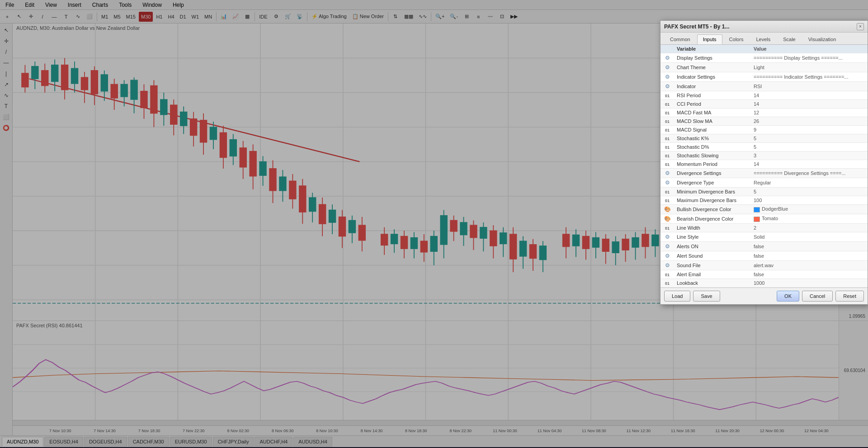 The height and width of the screenshot is (448, 868). Describe the element at coordinates (764, 166) in the screenshot. I see `settings-table: Variable Value ⚙Display Settings========…` at that location.